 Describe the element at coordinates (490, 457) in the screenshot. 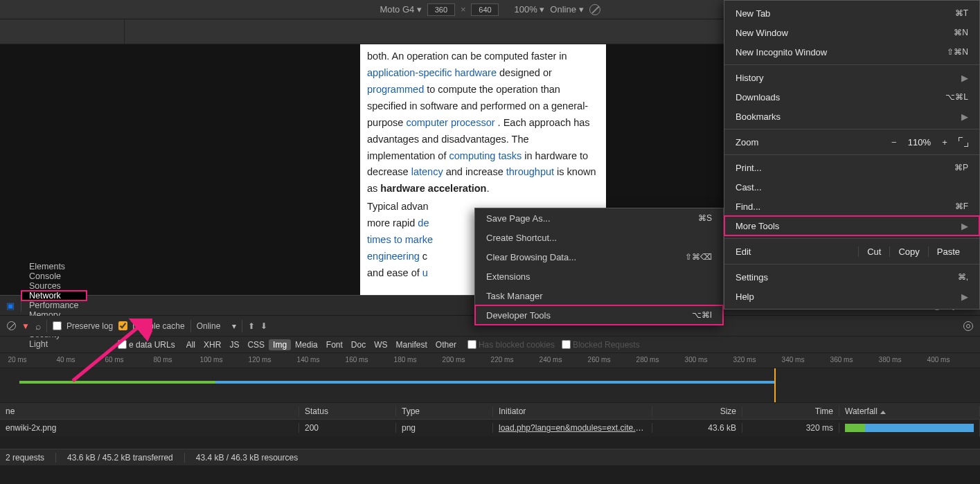

I see `devtools-footer: 2 requests 43.6 kB / 45.2 kB transferred…` at that location.